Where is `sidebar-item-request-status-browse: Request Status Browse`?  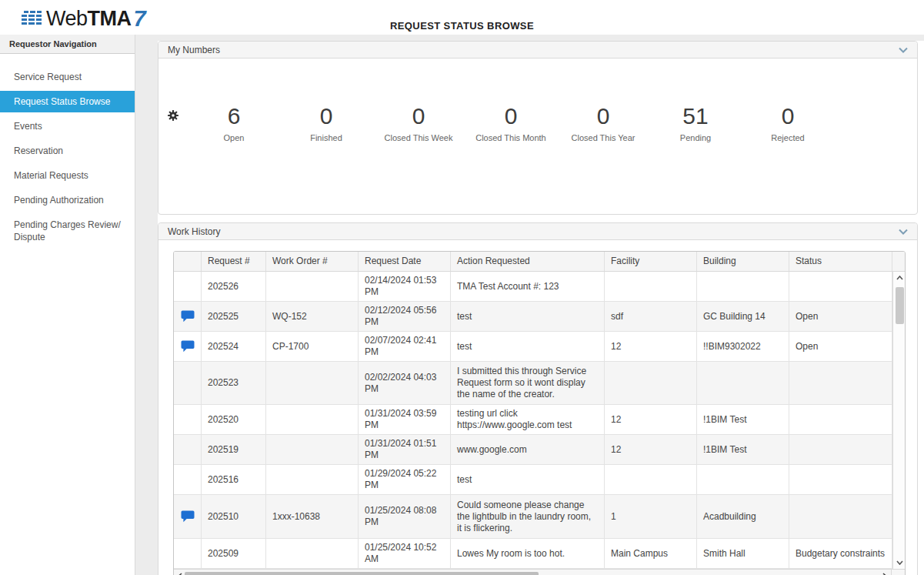
sidebar-item-request-status-browse: Request Status Browse is located at coordinates (68, 102).